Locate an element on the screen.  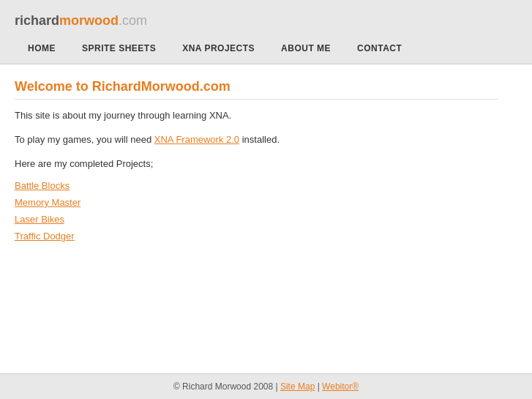
project-link-memory-master: Memory Master is located at coordinates (256, 202).